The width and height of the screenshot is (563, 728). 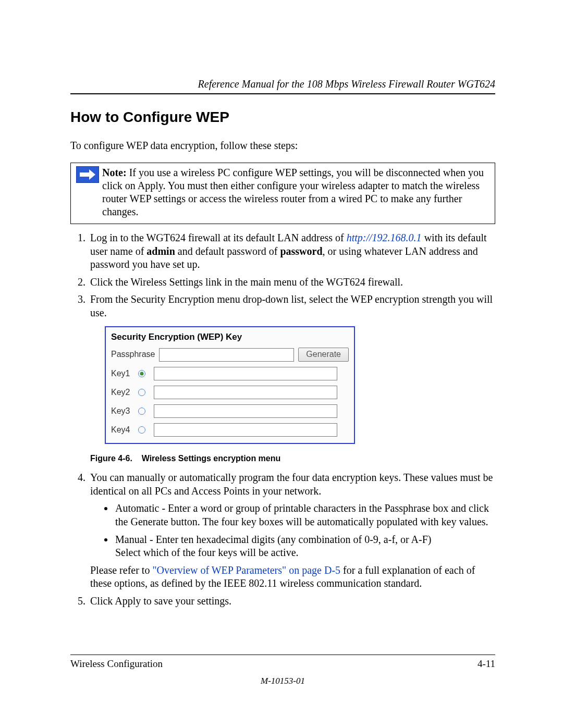 What do you see at coordinates (384, 238) in the screenshot?
I see `lan-address-link: http://192.168.0.1` at bounding box center [384, 238].